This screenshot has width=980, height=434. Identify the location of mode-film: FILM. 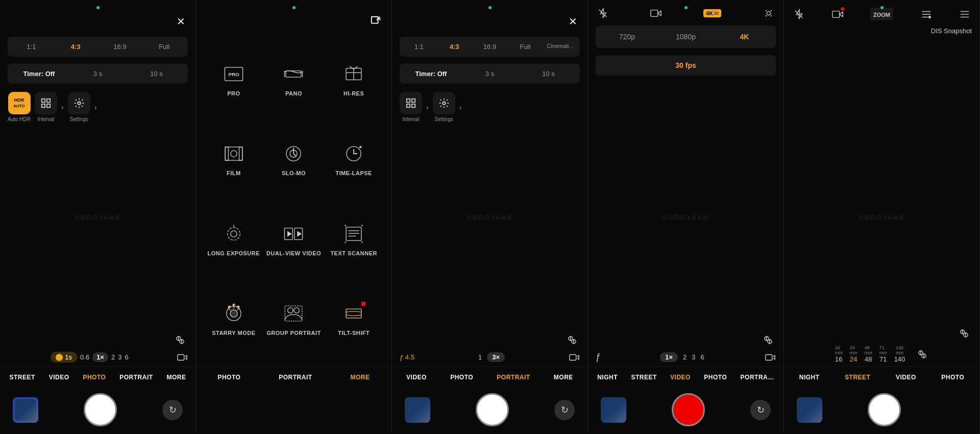
(234, 159).